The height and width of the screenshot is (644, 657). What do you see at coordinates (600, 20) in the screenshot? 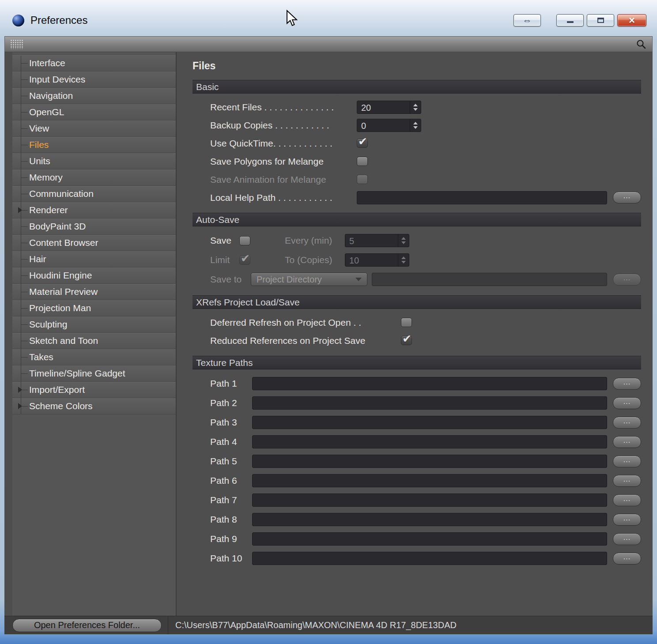
I see `maximize-button` at bounding box center [600, 20].